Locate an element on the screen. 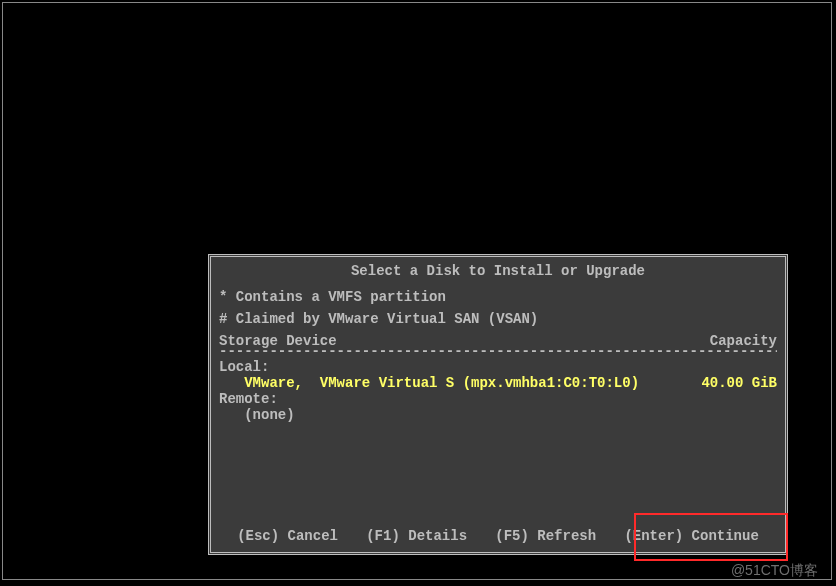  horizontal-rule: ----------------------------------------… is located at coordinates (498, 351).